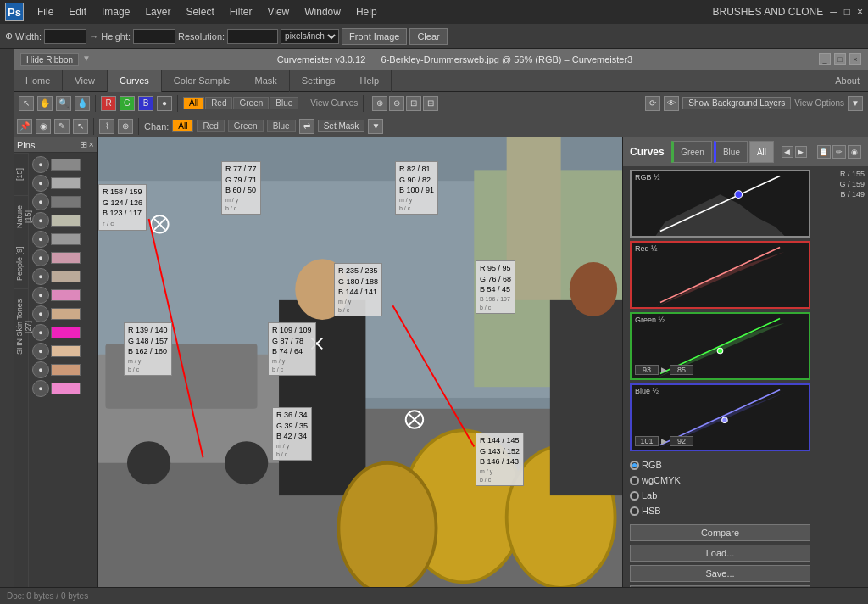 The image size is (868, 604). Describe the element at coordinates (251, 103) in the screenshot. I see `channel-green: Green` at that location.